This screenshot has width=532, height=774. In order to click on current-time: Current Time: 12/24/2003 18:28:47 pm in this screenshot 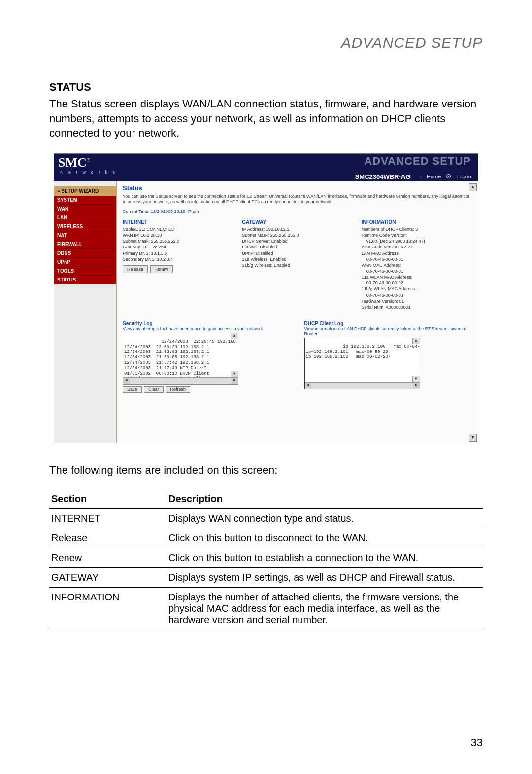, I will do `click(298, 211)`.